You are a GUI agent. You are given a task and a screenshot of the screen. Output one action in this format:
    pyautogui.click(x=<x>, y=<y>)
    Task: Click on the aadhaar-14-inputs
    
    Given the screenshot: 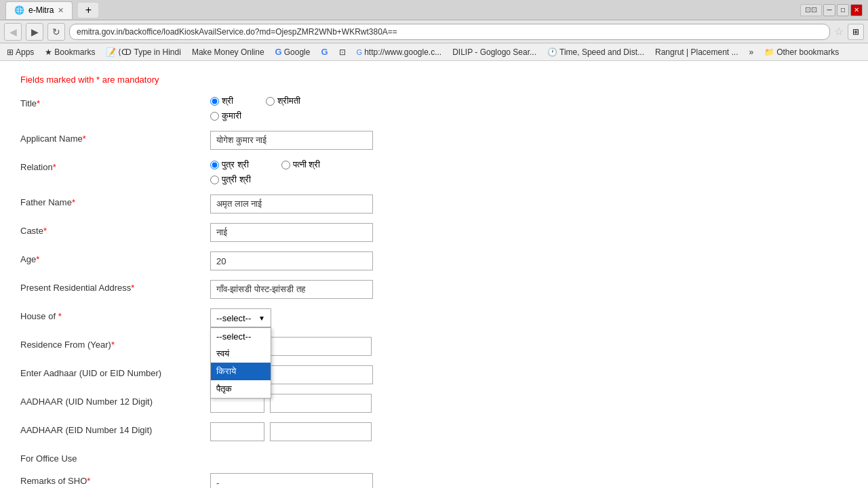 What is the action you would take?
    pyautogui.click(x=434, y=432)
    